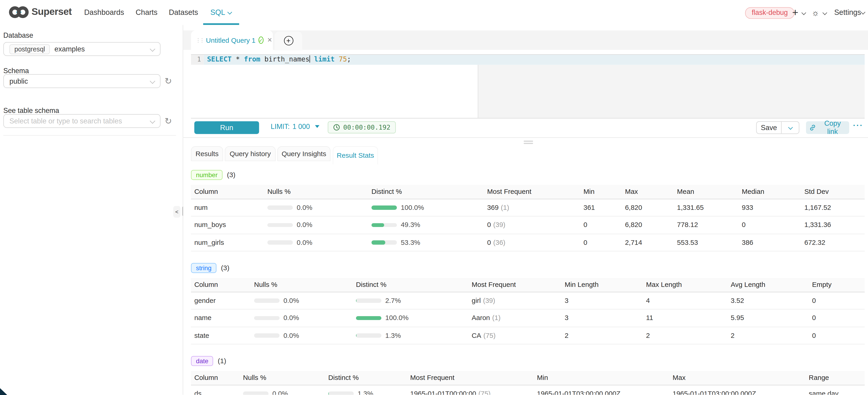 This screenshot has width=868, height=395. I want to click on cell-value: 361, so click(589, 208).